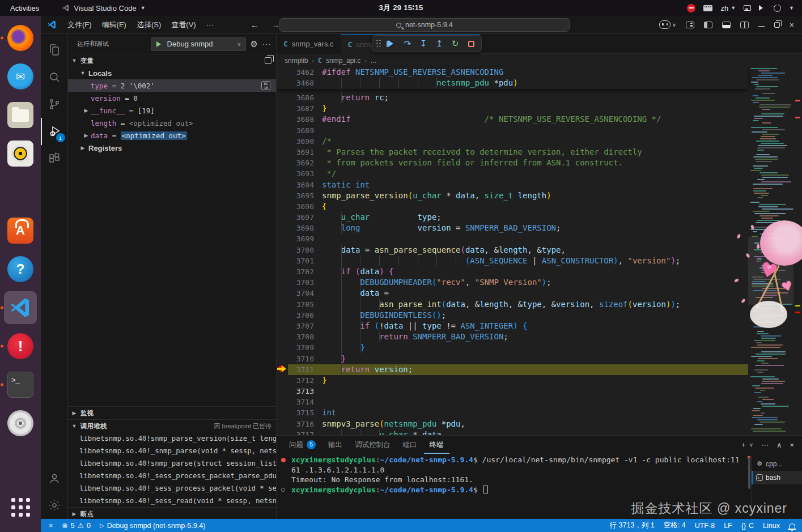 The width and height of the screenshot is (802, 532). I want to click on step-over-button: ↷, so click(408, 44).